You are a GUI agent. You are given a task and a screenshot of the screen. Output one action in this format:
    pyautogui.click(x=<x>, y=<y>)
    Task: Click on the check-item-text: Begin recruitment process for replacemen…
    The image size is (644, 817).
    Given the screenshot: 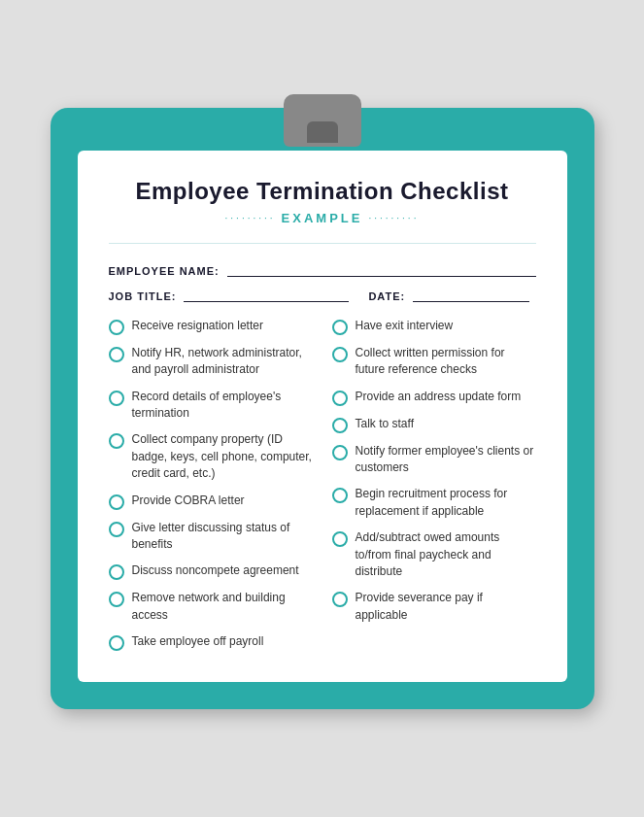 What is the action you would take?
    pyautogui.click(x=446, y=503)
    